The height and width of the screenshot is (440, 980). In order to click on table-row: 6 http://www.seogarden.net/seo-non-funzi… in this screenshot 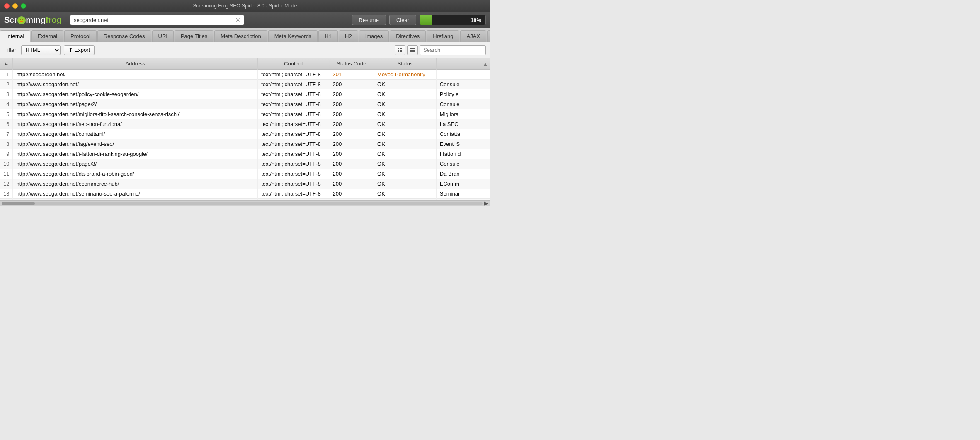, I will do `click(245, 124)`.